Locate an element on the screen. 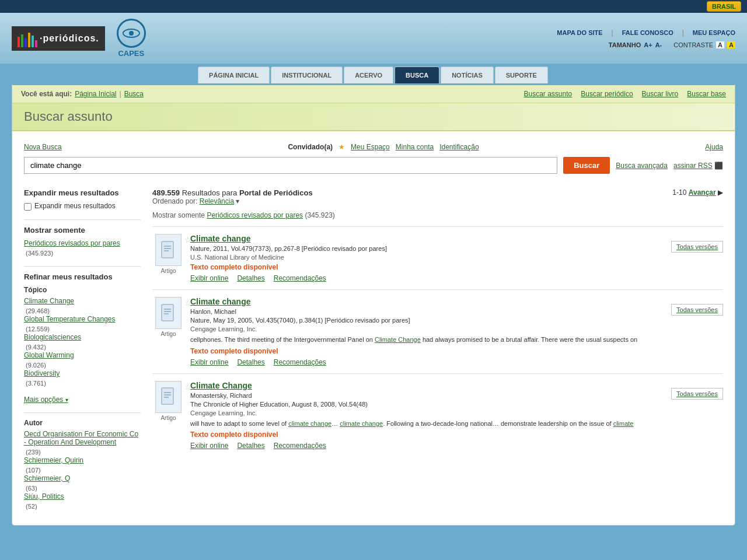 The height and width of the screenshot is (560, 747). buscar-base-link: Buscar base is located at coordinates (706, 94).